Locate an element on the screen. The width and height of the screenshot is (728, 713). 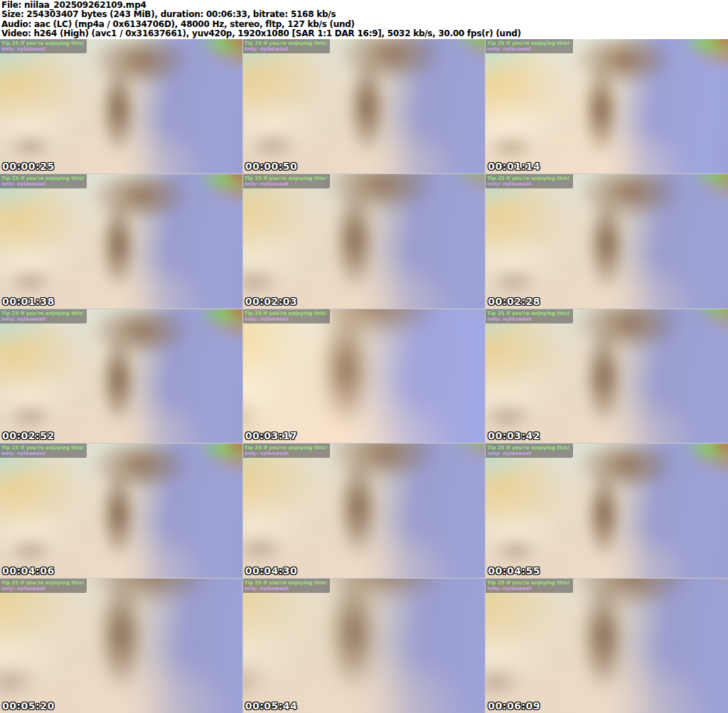
timestamp-label: 00:00:25 is located at coordinates (28, 166).